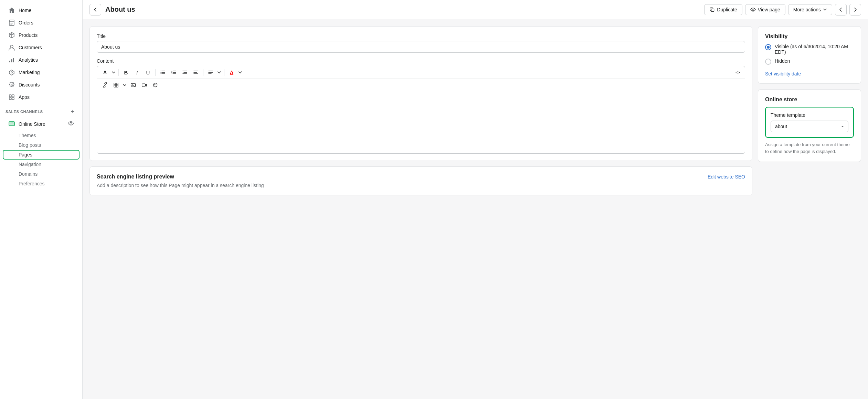 Image resolution: width=868 pixels, height=399 pixels. What do you see at coordinates (41, 72) in the screenshot?
I see `sidebar-item-marketing: Marketing` at bounding box center [41, 72].